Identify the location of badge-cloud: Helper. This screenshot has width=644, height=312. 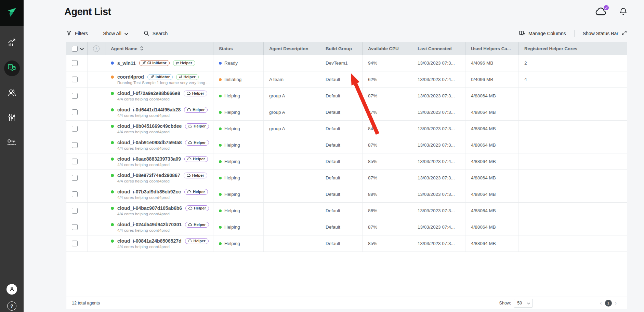
(197, 208).